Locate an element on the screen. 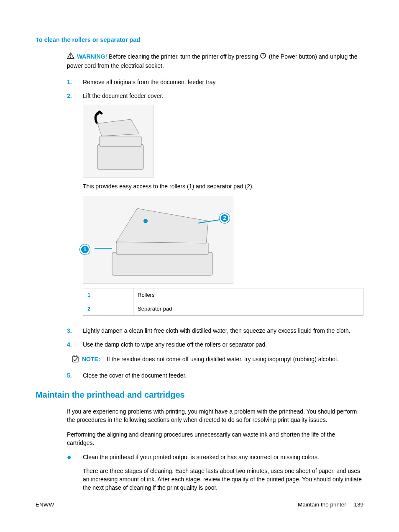 The image size is (399, 532). page-number: 139 is located at coordinates (359, 505).